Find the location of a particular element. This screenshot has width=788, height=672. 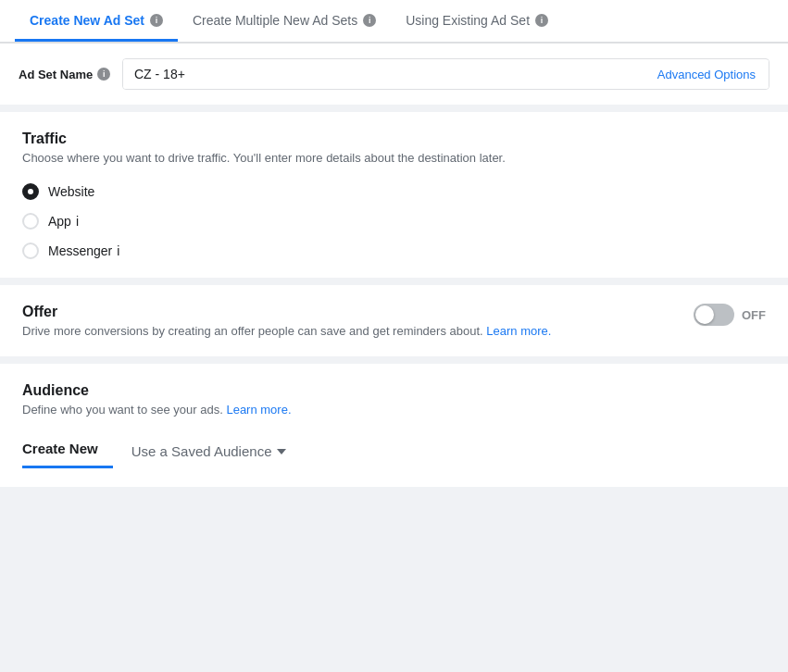

ad-set-name-info-icon: i is located at coordinates (104, 74).